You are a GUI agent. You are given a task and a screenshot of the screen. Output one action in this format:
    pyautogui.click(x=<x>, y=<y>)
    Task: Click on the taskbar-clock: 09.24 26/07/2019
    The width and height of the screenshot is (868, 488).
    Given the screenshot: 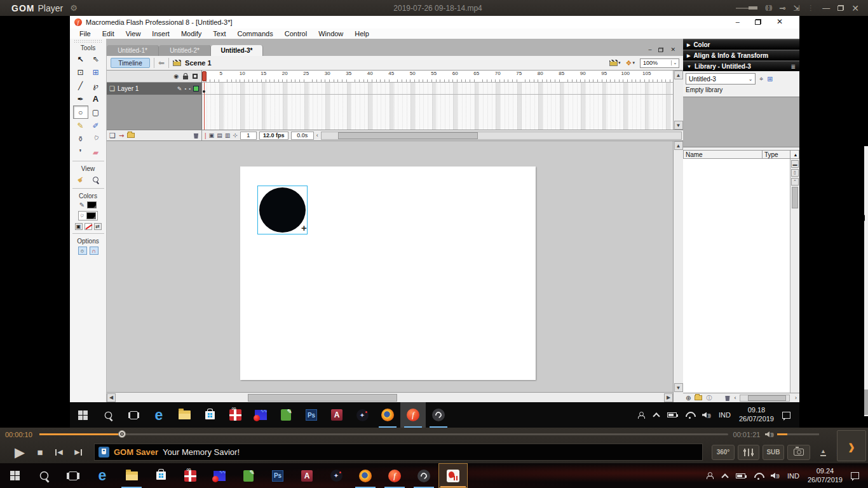 What is the action you would take?
    pyautogui.click(x=825, y=476)
    